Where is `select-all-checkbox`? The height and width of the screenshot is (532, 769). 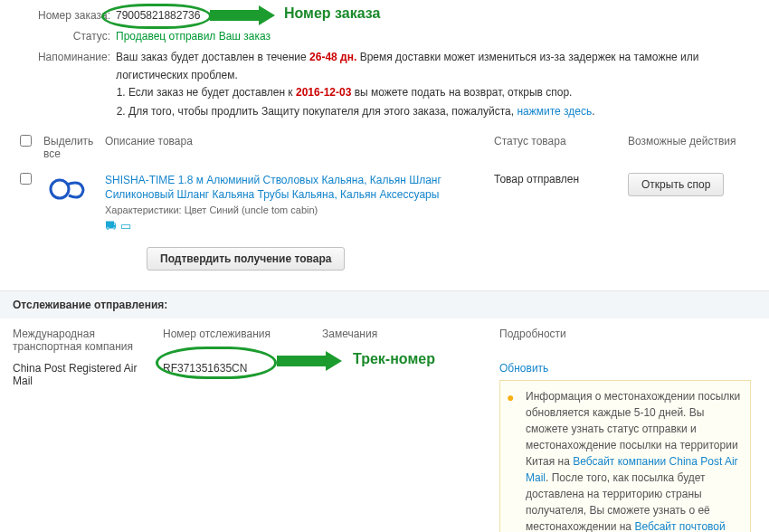 select-all-checkbox is located at coordinates (25, 141).